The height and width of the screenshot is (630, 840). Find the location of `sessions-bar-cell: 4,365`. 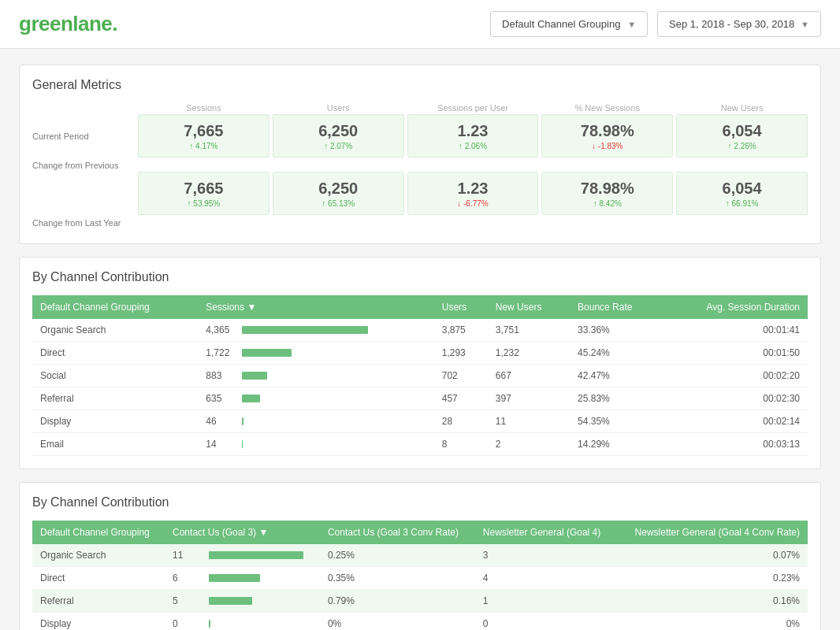

sessions-bar-cell: 4,365 is located at coordinates (315, 331).